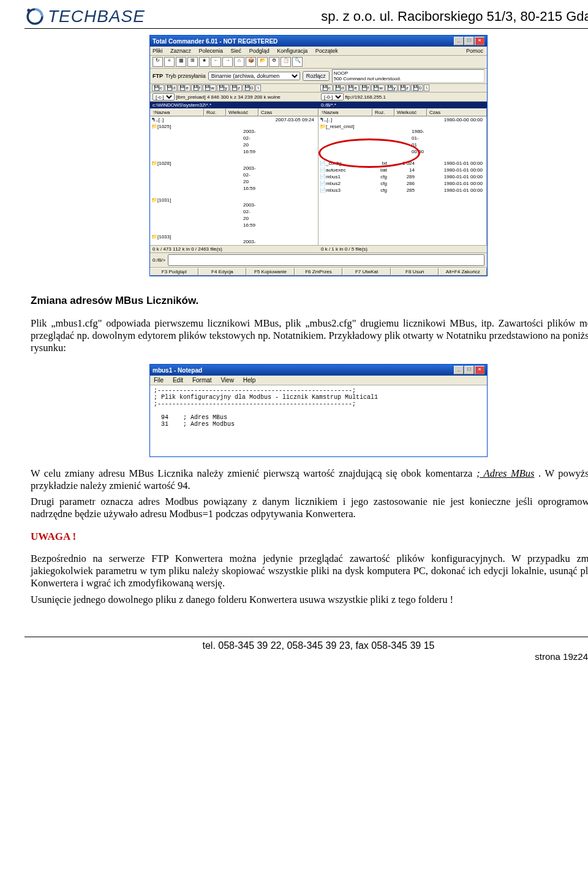 The width and height of the screenshot is (588, 878). What do you see at coordinates (274, 62) in the screenshot?
I see `toolbar-icon: ⚙` at bounding box center [274, 62].